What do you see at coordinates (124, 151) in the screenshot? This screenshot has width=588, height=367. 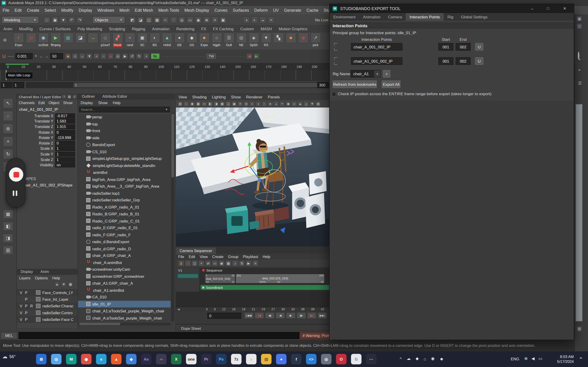 I see `outliner-item: + CS_010` at bounding box center [124, 151].